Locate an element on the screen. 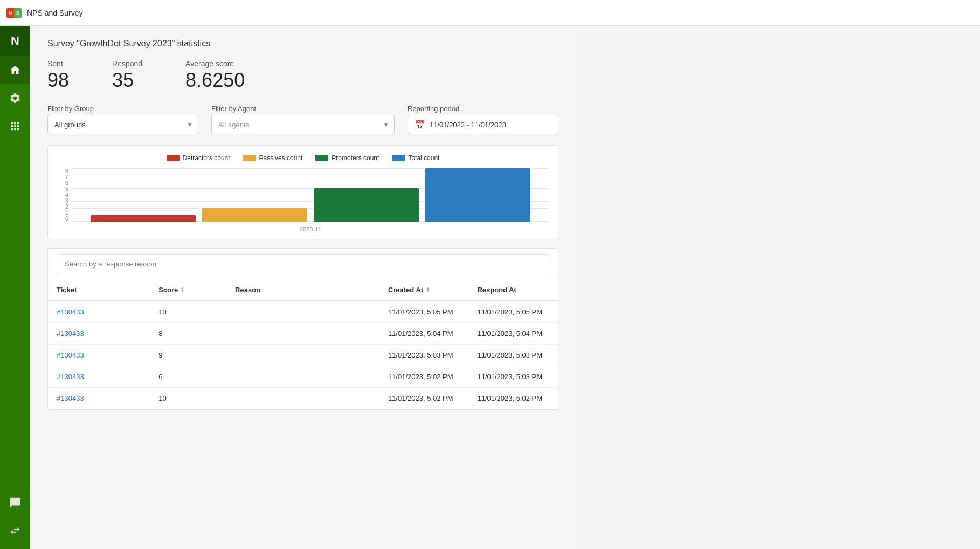  sidebar-item-transfer is located at coordinates (15, 531).